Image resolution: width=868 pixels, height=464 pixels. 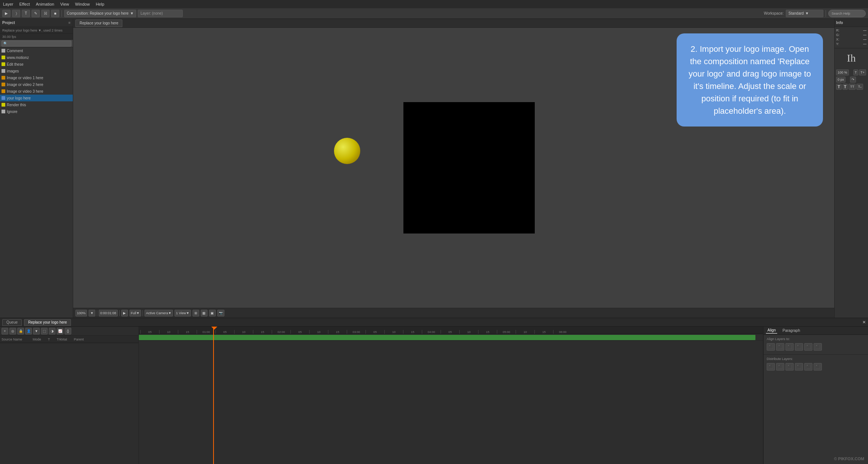 What do you see at coordinates (37, 168) in the screenshot?
I see `project-panel: Project ≡ Replace your logo here ▼, used…` at bounding box center [37, 168].